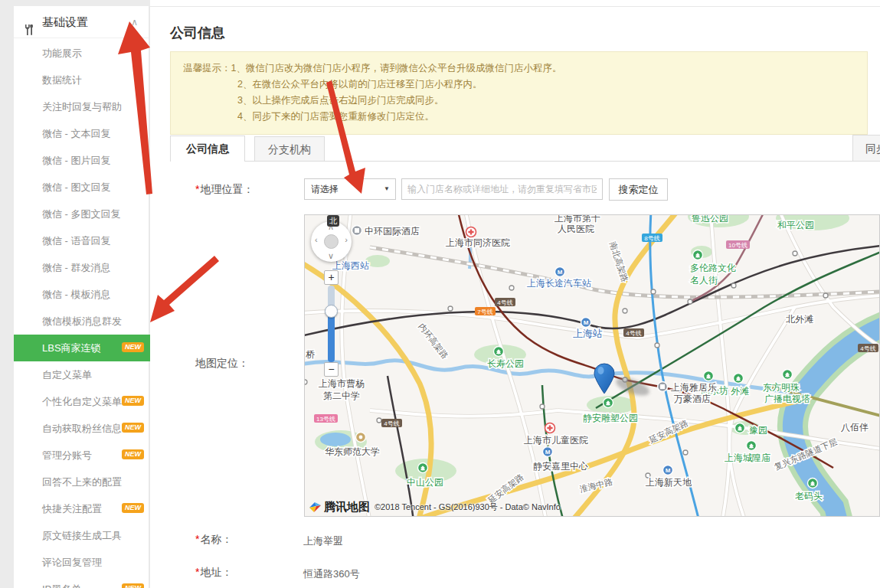 The height and width of the screenshot is (588, 880). Describe the element at coordinates (82, 268) in the screenshot. I see `sidebar-item-mass-message: 微信 - 群发消息` at that location.